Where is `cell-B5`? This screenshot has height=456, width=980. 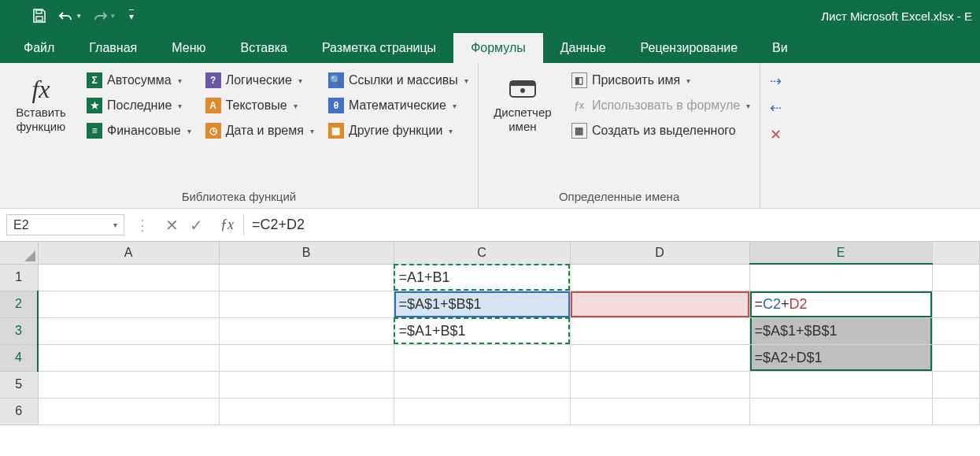
cell-B5 is located at coordinates (306, 384).